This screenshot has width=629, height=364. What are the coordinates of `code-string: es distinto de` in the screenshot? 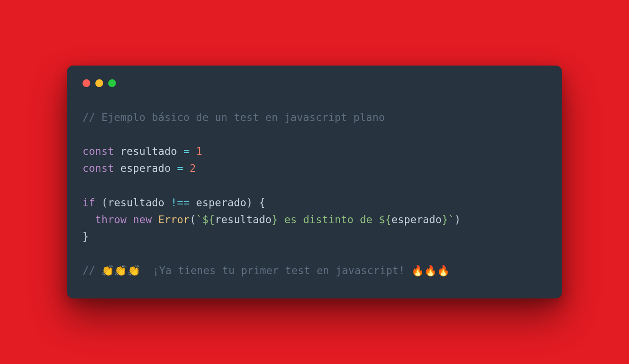 It's located at (328, 220).